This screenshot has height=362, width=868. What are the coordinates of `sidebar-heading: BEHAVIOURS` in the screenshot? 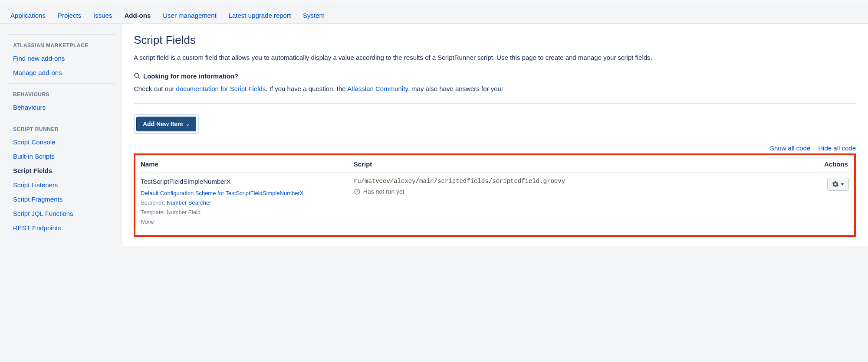 It's located at (62, 94).